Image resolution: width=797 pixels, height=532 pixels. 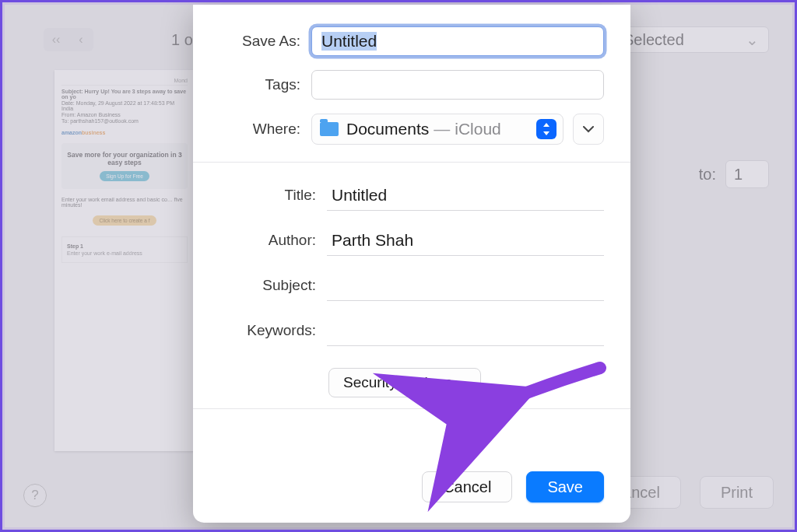 I want to click on title-row: Title:, so click(x=412, y=195).